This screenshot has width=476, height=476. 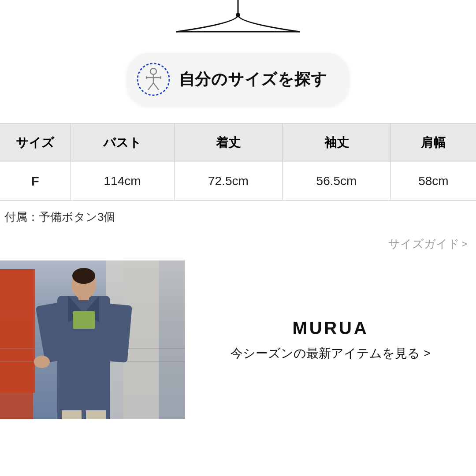 What do you see at coordinates (253, 79) in the screenshot?
I see `size-finder-label: 自分のサイズを探す` at bounding box center [253, 79].